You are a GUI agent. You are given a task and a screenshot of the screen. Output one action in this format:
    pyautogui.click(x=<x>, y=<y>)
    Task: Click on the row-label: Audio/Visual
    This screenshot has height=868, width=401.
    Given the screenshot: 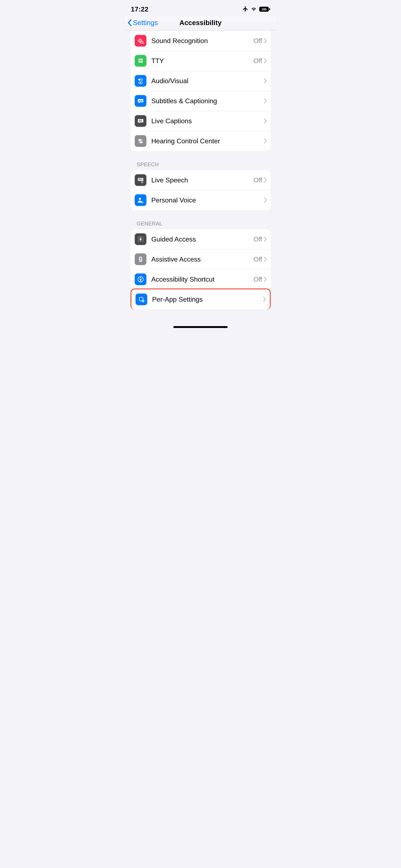 What is the action you would take?
    pyautogui.click(x=208, y=81)
    